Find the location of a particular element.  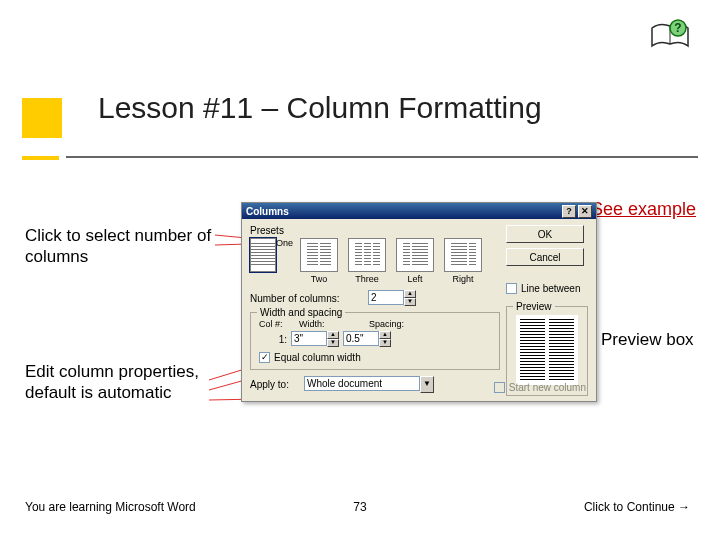

preset-label: Two is located at coordinates (319, 279).